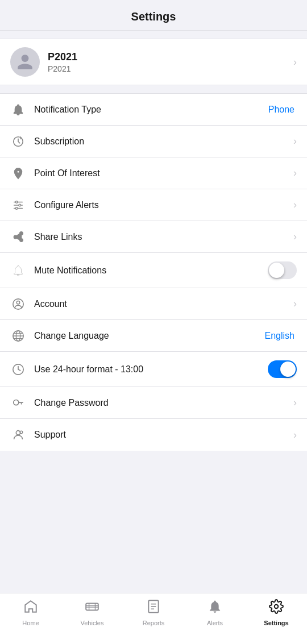 The width and height of the screenshot is (307, 644). Describe the element at coordinates (276, 623) in the screenshot. I see `nav-label-settings: Settings` at that location.